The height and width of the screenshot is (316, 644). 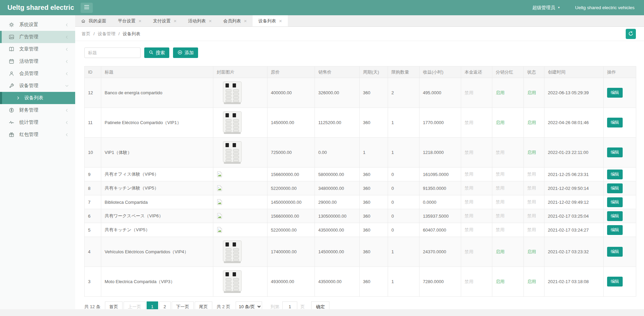 What do you see at coordinates (87, 8) in the screenshot?
I see `sidebar-toggle-button` at bounding box center [87, 8].